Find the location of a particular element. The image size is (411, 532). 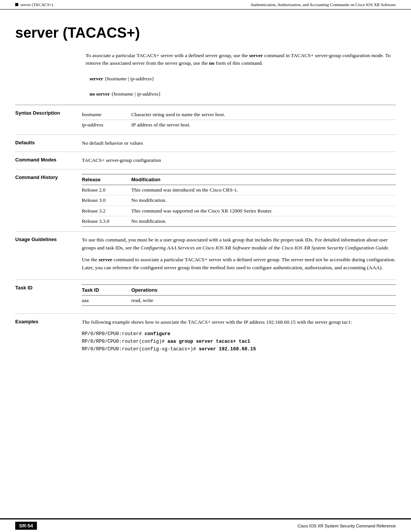

syntax-row-ip: ip-address IP address of the server host… is located at coordinates (239, 125).